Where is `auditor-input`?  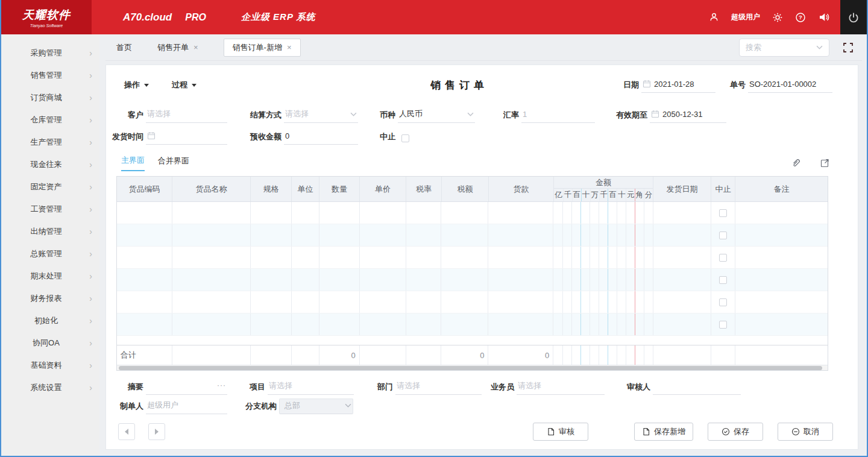
auditor-input is located at coordinates (697, 387).